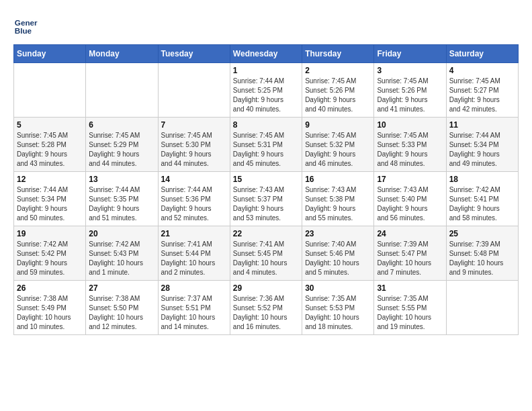 This screenshot has width=532, height=411. What do you see at coordinates (410, 54) in the screenshot?
I see `weekday-header-friday: Friday` at bounding box center [410, 54].